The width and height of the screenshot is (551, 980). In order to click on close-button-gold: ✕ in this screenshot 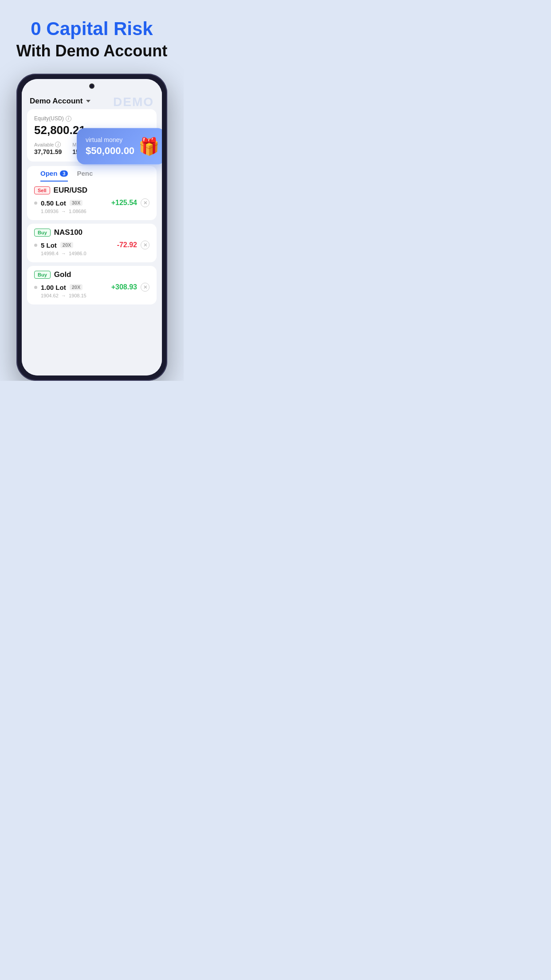, I will do `click(145, 287)`.